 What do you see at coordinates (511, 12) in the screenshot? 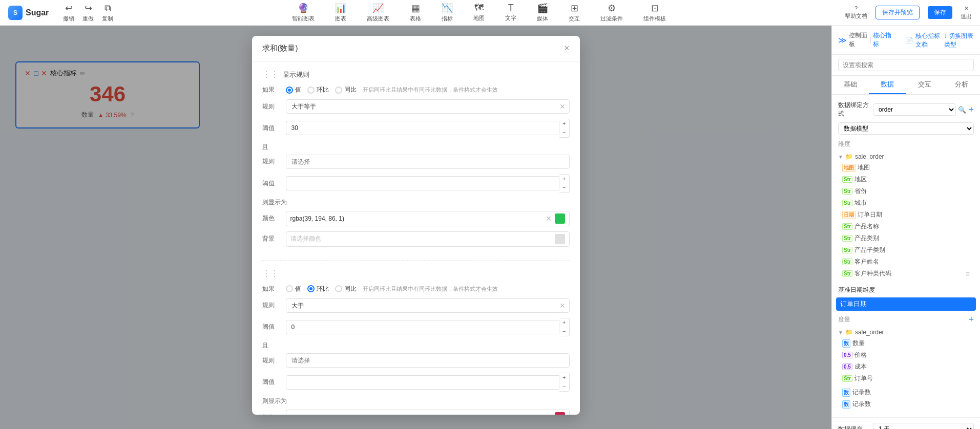
I see `text-button: T 文字` at bounding box center [511, 12].